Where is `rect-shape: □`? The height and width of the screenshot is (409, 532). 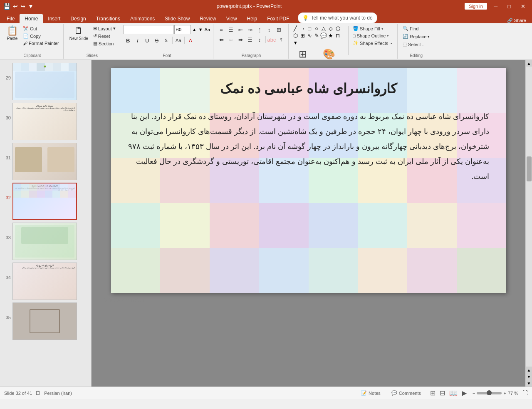
rect-shape: □ is located at coordinates (309, 28).